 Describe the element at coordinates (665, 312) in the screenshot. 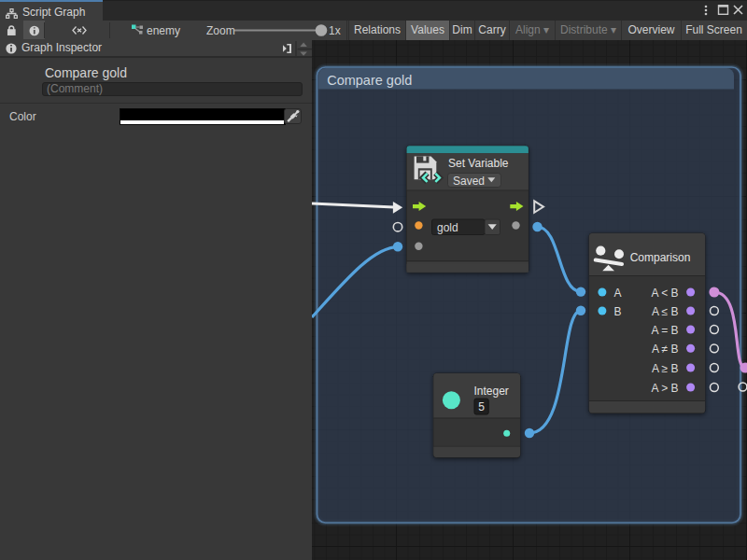

I see `svg-text: A ≤ B` at that location.